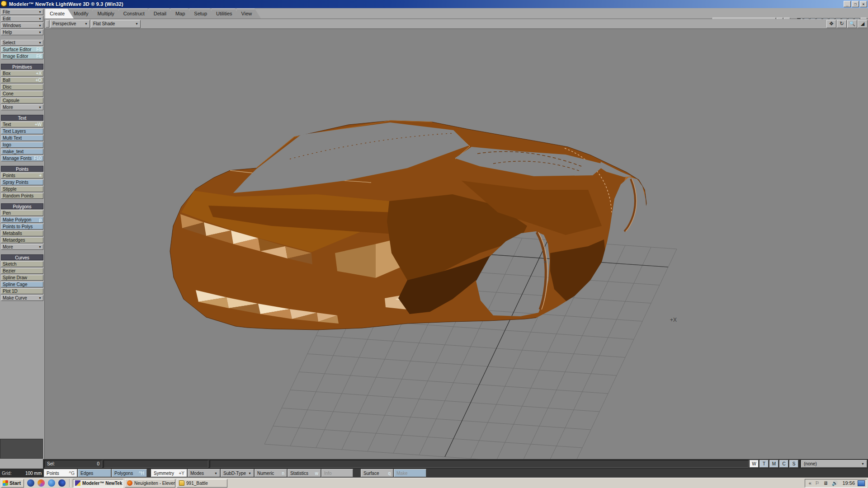 Image resolution: width=868 pixels, height=488 pixels. Describe the element at coordinates (22, 240) in the screenshot. I see `metaedges-button: Metaedges` at that location.